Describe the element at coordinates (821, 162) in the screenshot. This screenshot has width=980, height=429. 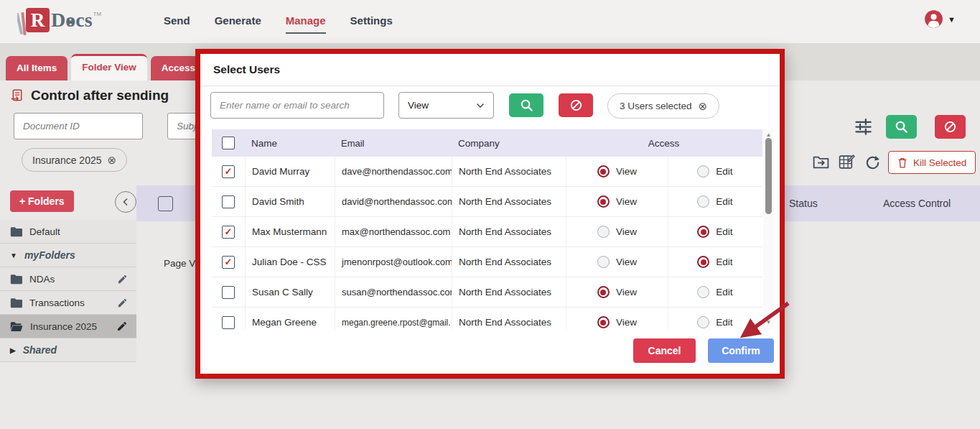
I see `move-to-folder-icon` at that location.